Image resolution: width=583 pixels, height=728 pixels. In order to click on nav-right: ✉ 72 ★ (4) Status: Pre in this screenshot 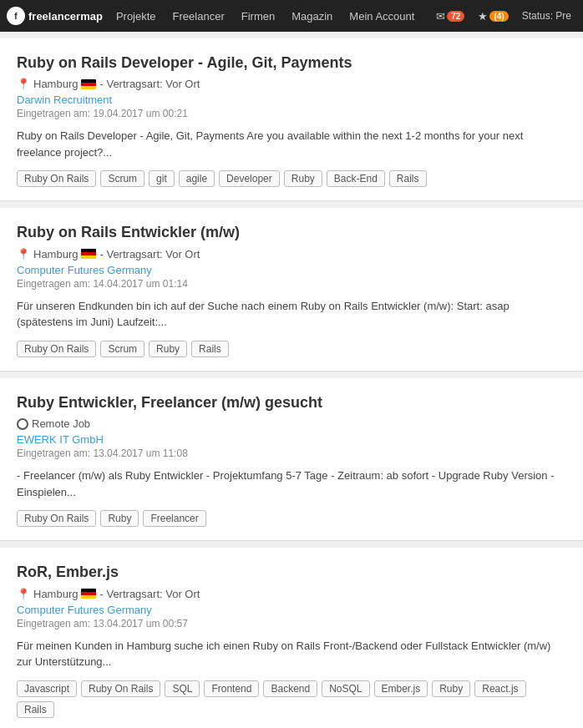, I will do `click(504, 16)`.